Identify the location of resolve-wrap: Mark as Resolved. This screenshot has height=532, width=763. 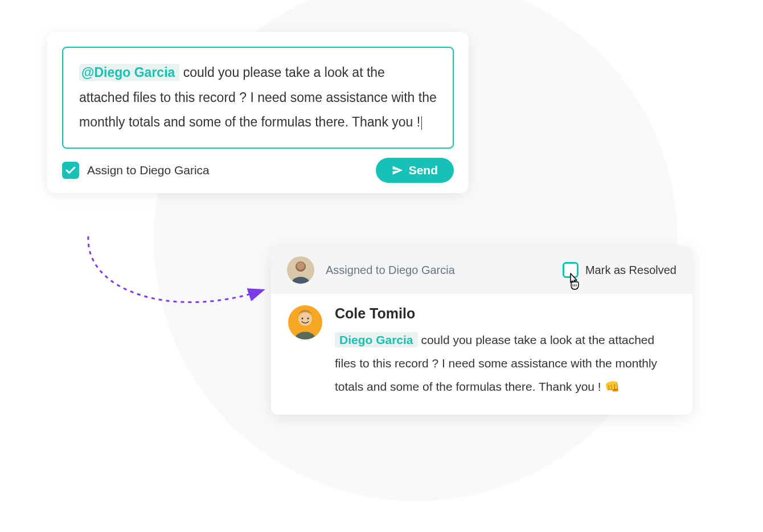
(620, 270).